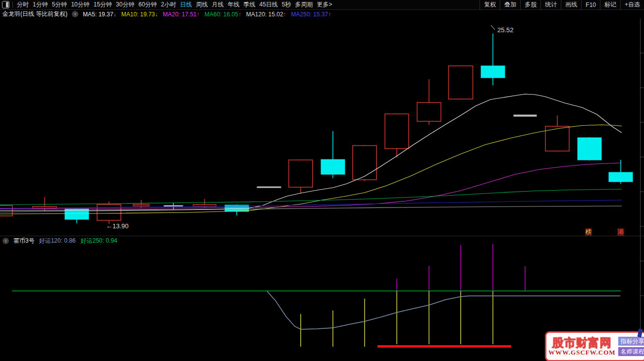  What do you see at coordinates (58, 241) in the screenshot?
I see `indicator-header: ∨ 霍币3号 好运120: 0.86好运250: 0.94` at bounding box center [58, 241].